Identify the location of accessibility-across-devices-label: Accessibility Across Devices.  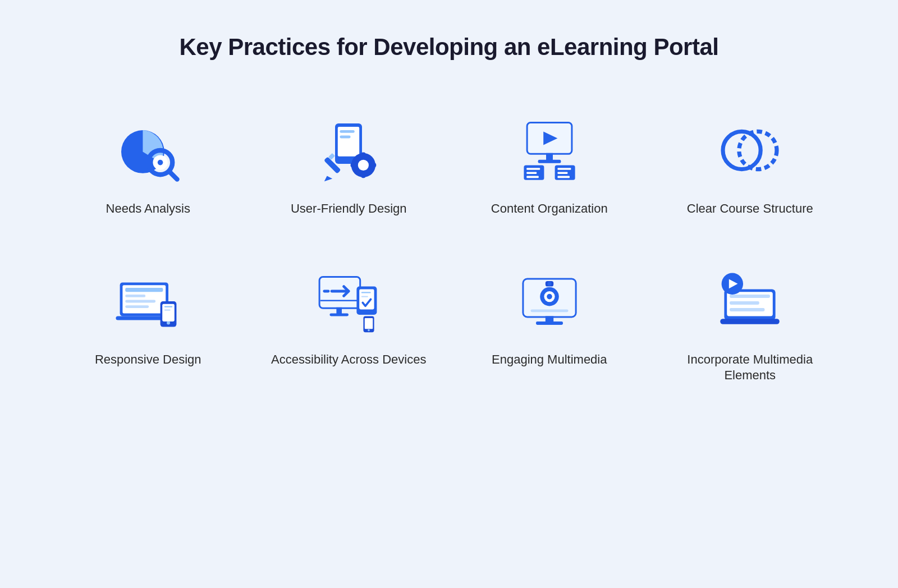
(349, 360).